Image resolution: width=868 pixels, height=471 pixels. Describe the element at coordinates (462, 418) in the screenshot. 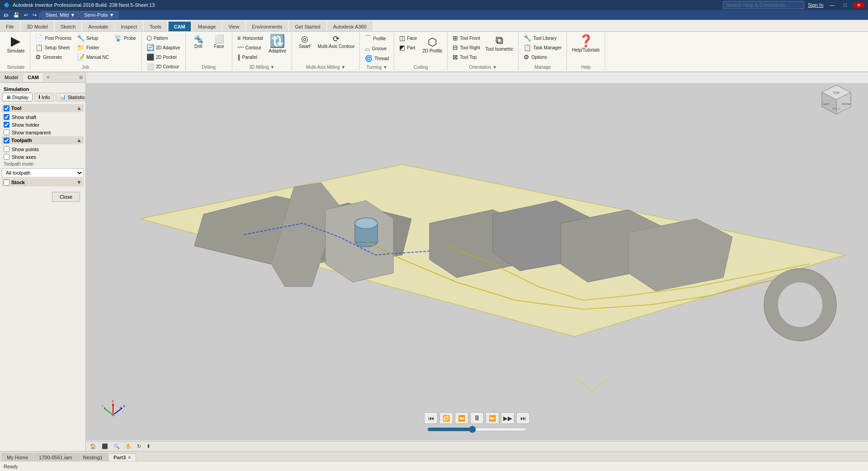

I see `step-back-btn: ⏪` at that location.